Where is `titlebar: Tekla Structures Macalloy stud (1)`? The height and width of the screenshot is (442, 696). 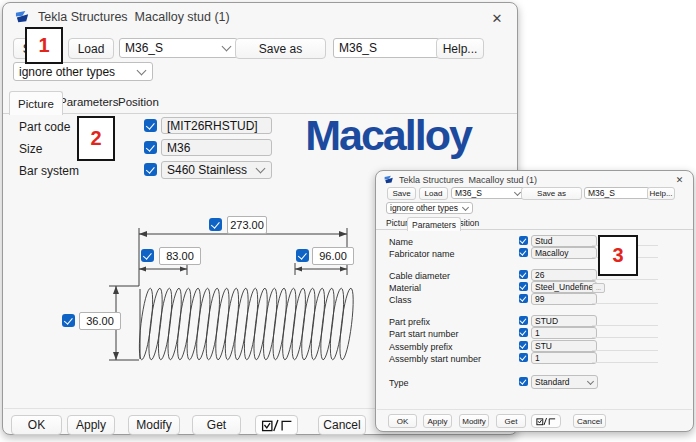 titlebar: Tekla Structures Macalloy stud (1) is located at coordinates (260, 17).